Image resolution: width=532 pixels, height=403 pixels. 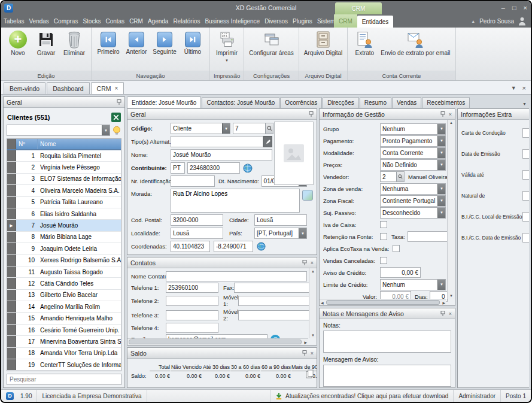 What do you see at coordinates (64, 307) in the screenshot?
I see `table-row: 14Angelino Marília Rolim` at bounding box center [64, 307].